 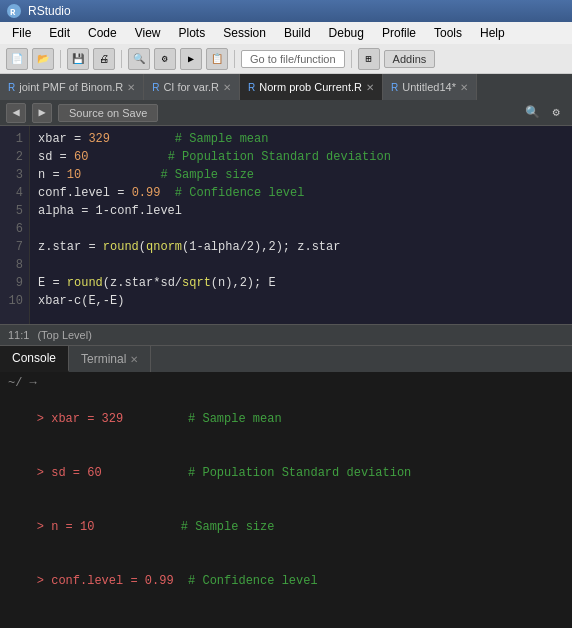 What do you see at coordinates (448, 33) in the screenshot?
I see `menu-tools: Tools` at bounding box center [448, 33].